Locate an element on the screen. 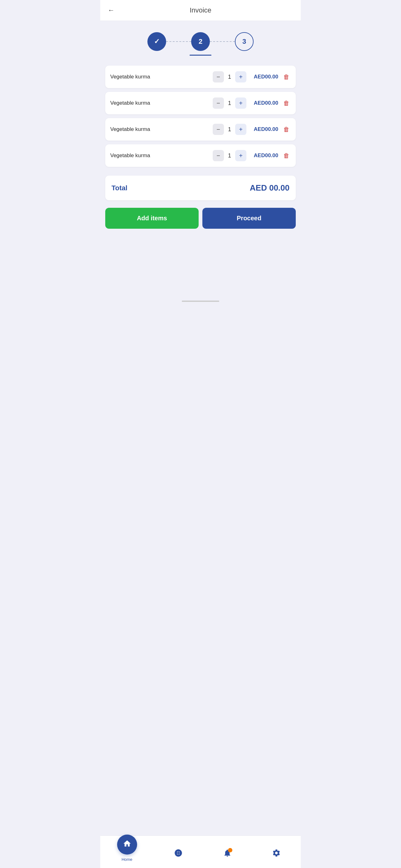  qty-value-3: 1 is located at coordinates (230, 129).